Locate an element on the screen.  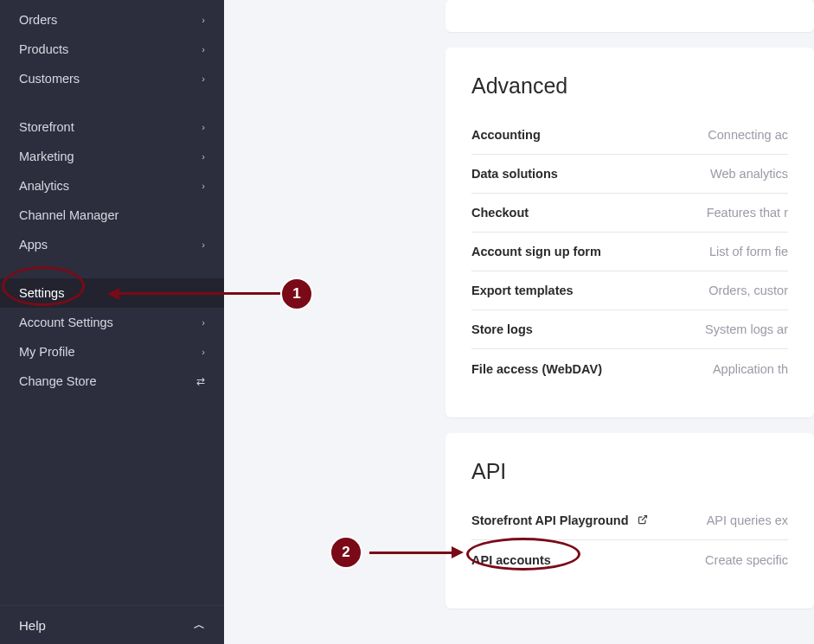
help-label: Help is located at coordinates (33, 626).